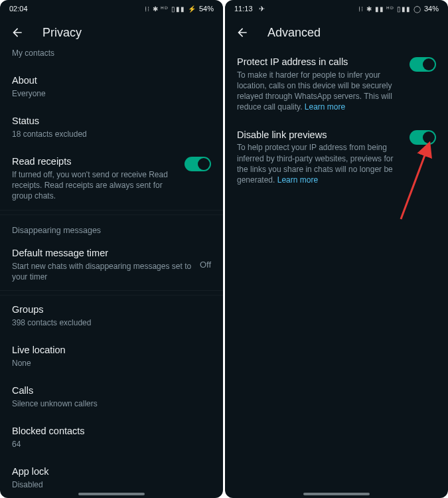 Image resolution: width=448 pixels, height=498 pixels. Describe the element at coordinates (112, 444) in the screenshot. I see `item-sub: 64` at that location.